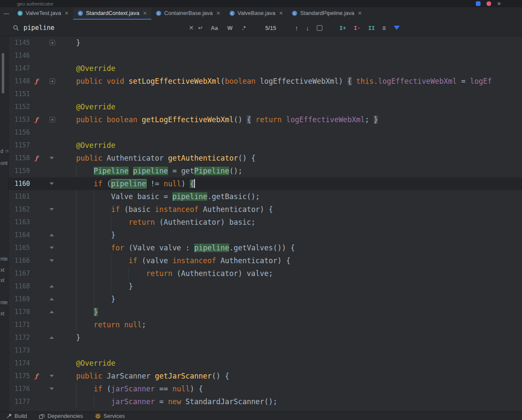 The width and height of the screenshot is (522, 420). Describe the element at coordinates (265, 248) in the screenshot. I see `code-line: 1165 for (Valve valve : pipeline.getValv…` at that location.